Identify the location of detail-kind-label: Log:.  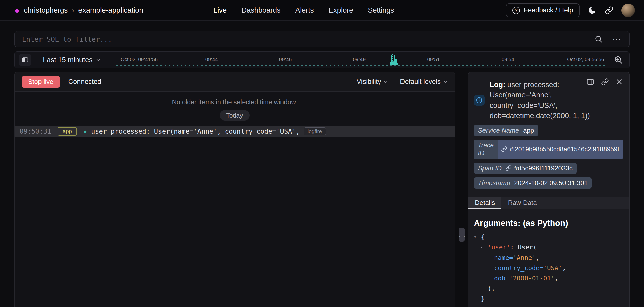
(499, 85).